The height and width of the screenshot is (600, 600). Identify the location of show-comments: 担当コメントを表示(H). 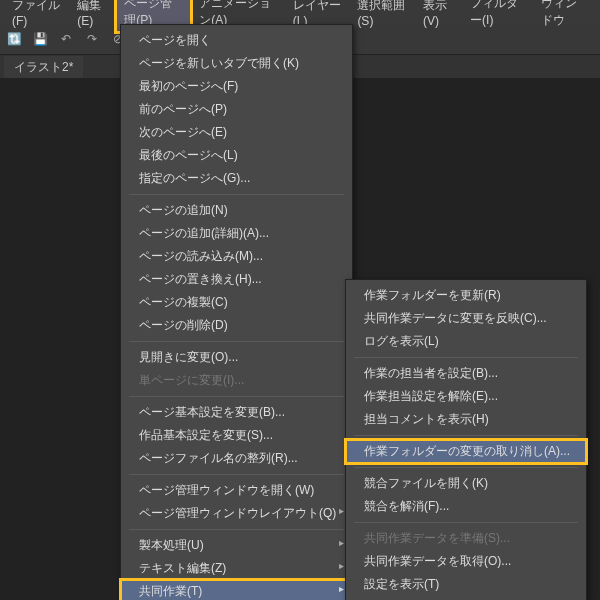
(466, 420).